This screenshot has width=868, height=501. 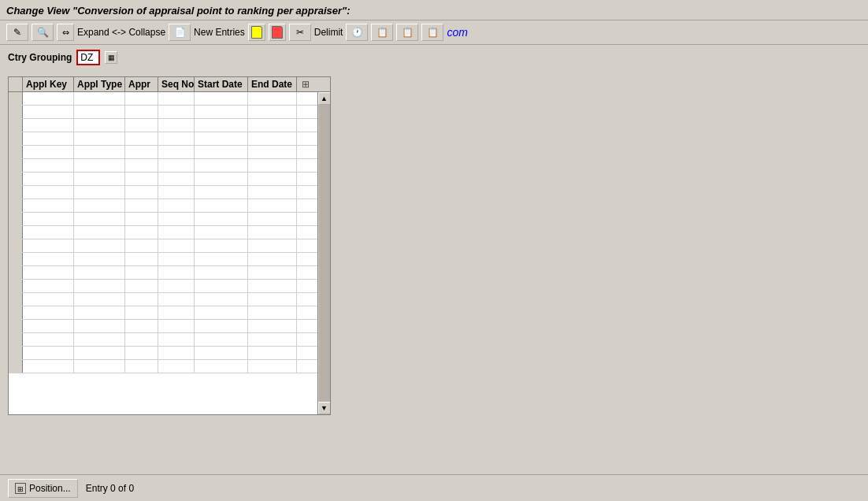 I want to click on red-doc-icon, so click(x=277, y=32).